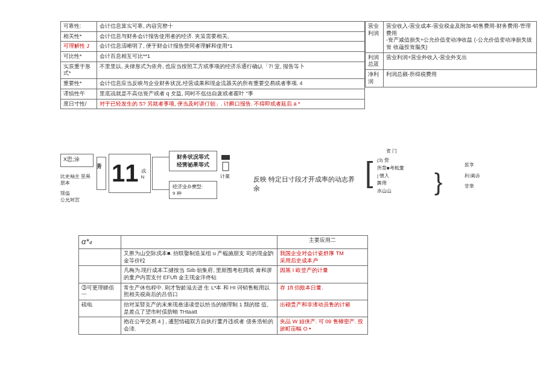 The width and height of the screenshot is (555, 392). I want to click on row-desc: 会计信息应当反映与企业财务状况,经营成果和现金流器关的所有重要交易或者事项. 4, so click(231, 84).